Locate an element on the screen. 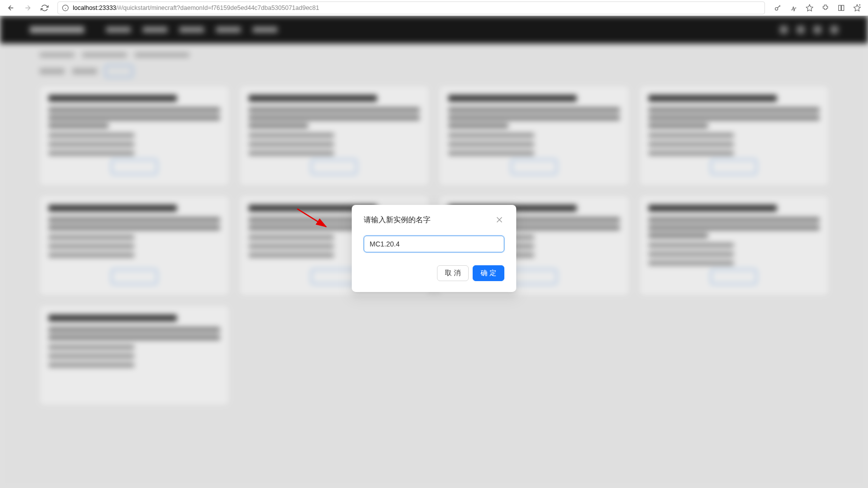 This screenshot has width=868, height=488. arrow-right-icon is located at coordinates (28, 8).